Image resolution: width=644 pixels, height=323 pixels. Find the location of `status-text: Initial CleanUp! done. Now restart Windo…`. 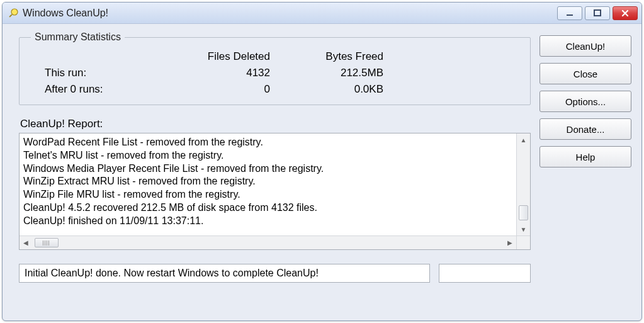

status-text: Initial CleanUp! done. Now restart Windo… is located at coordinates (224, 273).